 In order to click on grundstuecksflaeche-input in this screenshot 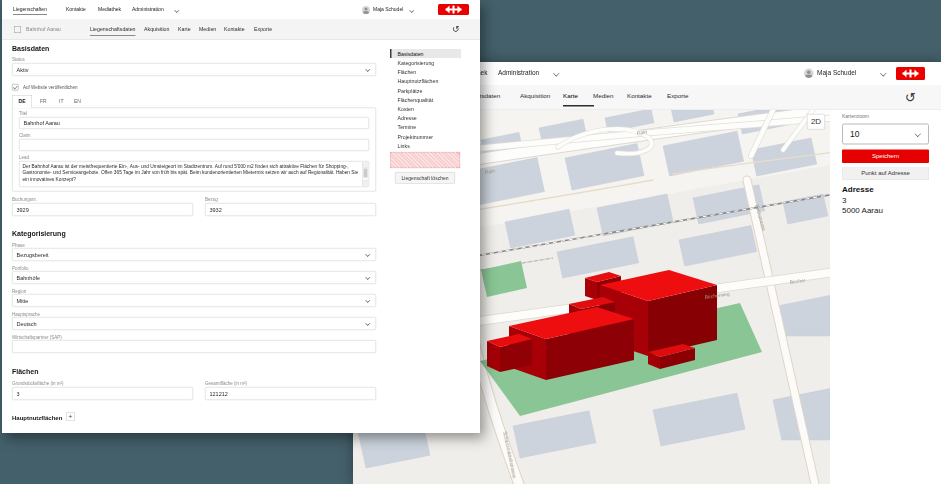, I will do `click(102, 394)`.